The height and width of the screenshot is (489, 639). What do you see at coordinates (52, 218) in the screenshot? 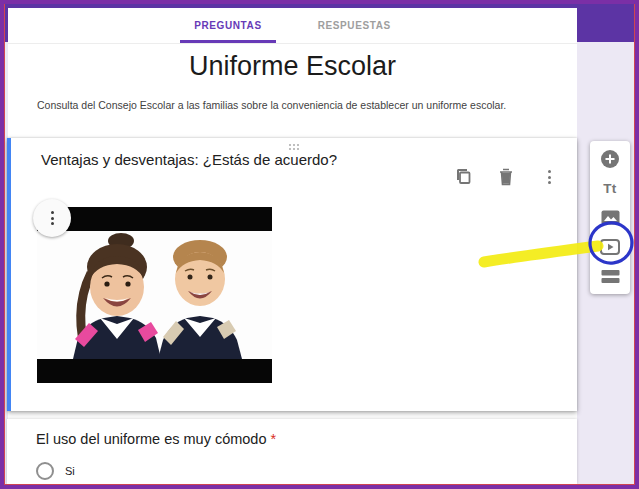
I see `media-more-options-icon` at bounding box center [52, 218].